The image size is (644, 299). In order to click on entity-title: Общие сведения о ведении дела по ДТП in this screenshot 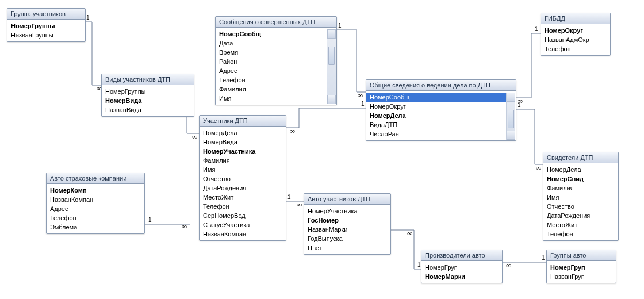, I will do `click(441, 85)`.